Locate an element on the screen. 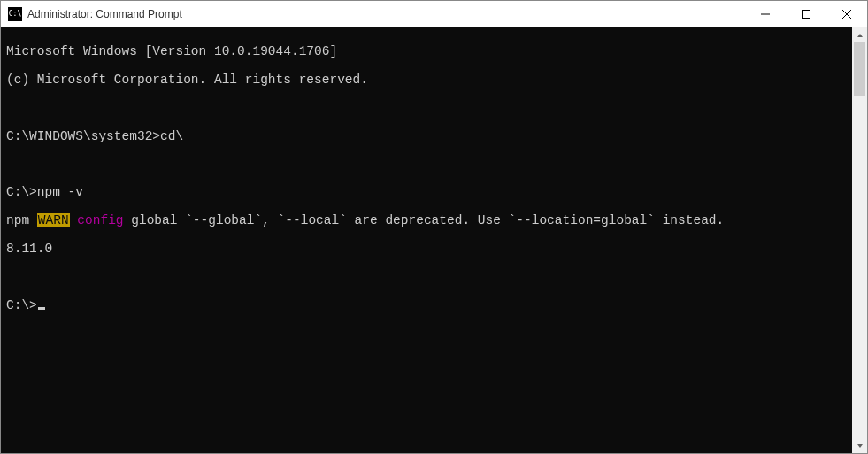  prompt-text: C:\WINDOWS\system32> is located at coordinates (83, 136).